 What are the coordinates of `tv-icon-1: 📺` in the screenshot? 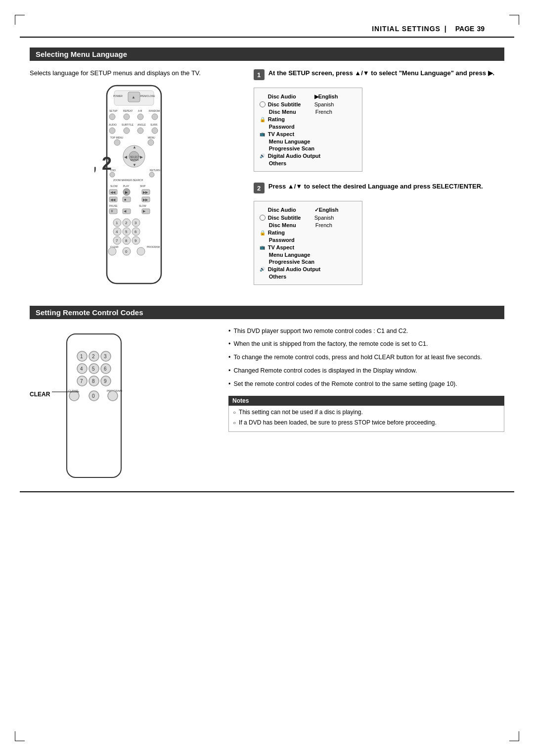 It's located at (262, 134).